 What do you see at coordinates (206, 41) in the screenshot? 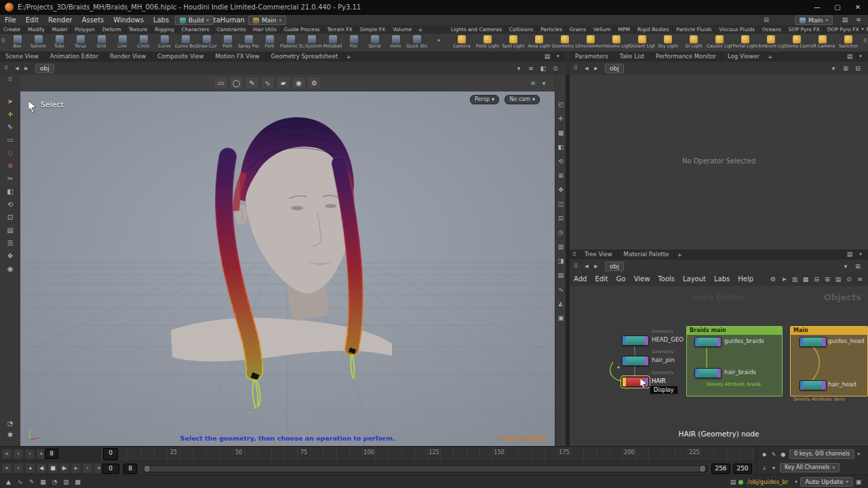
I see `shelf-tool: Draw Curve` at bounding box center [206, 41].